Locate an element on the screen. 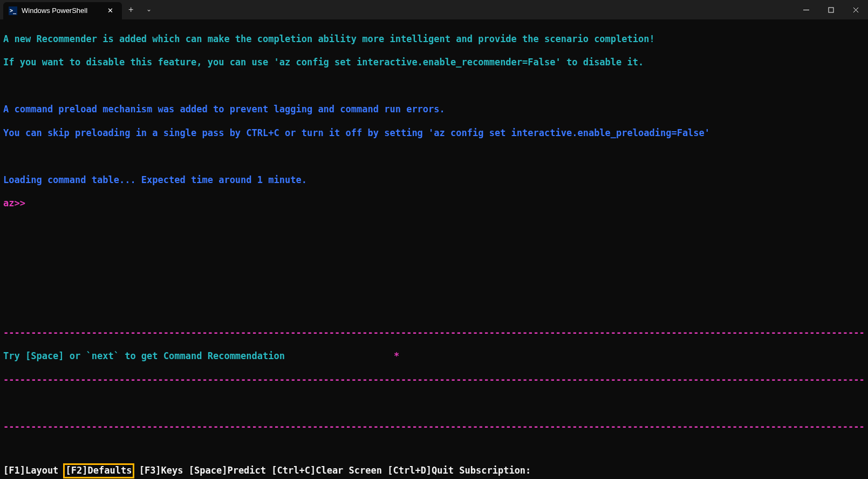 Image resolution: width=868 pixels, height=479 pixels. footer-f2: [F2]Defaults is located at coordinates (99, 470).